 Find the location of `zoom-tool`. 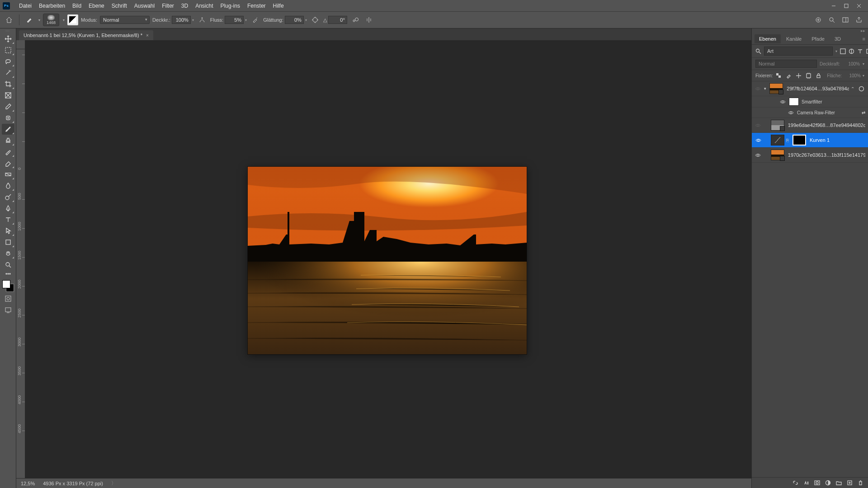

zoom-tool is located at coordinates (8, 265).